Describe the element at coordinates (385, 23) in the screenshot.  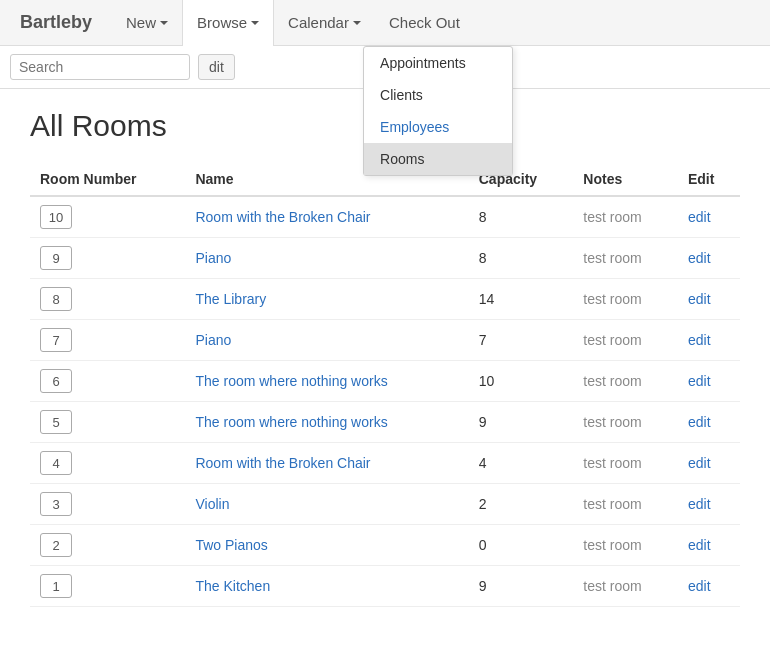
I see `navbar: Bartleby New Browse Appointments Clients…` at that location.